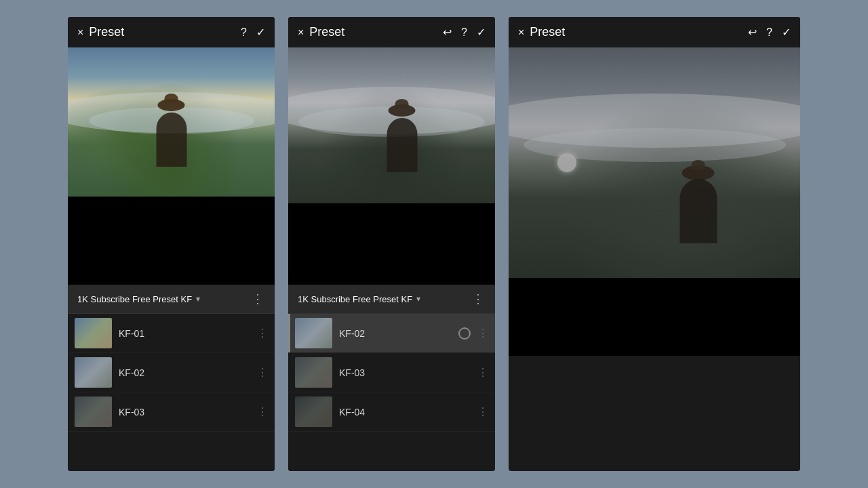  What do you see at coordinates (376, 33) in the screenshot?
I see `panel-2-title: Preset` at bounding box center [376, 33].